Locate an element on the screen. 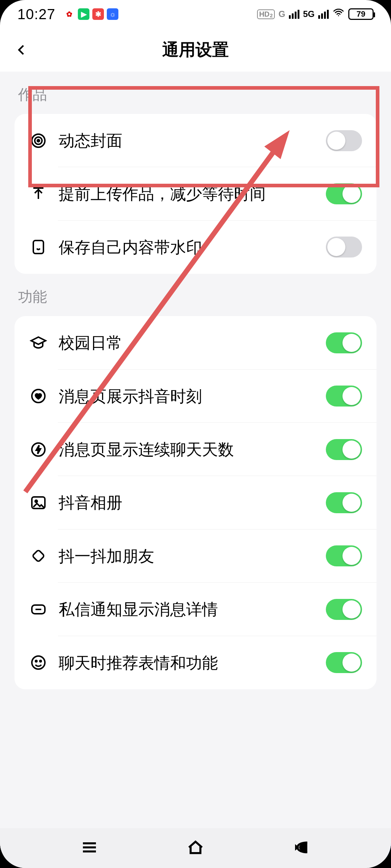 The image size is (391, 868). row-preupload: 提前上传作品，减少等待时间 is located at coordinates (196, 194).